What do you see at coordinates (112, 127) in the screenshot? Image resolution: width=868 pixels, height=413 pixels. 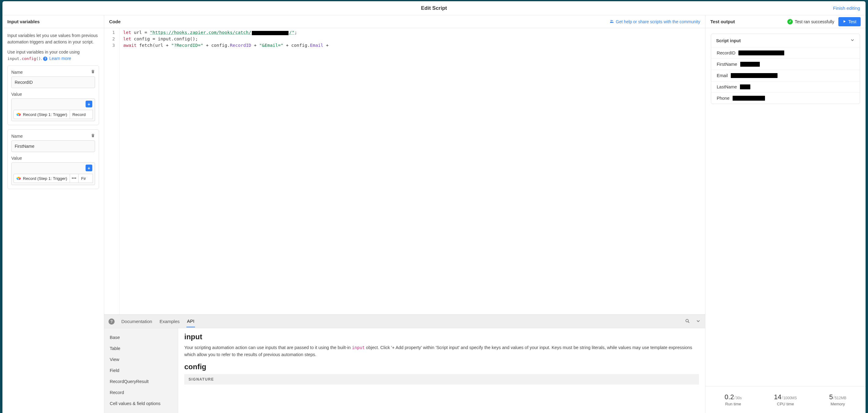 I see `line-gutter: 123` at bounding box center [112, 127].